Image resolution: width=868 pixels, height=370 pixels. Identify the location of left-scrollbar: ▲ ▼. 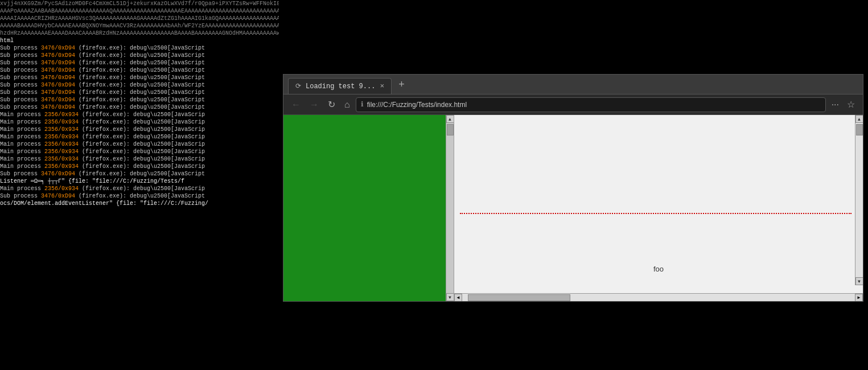
(450, 208).